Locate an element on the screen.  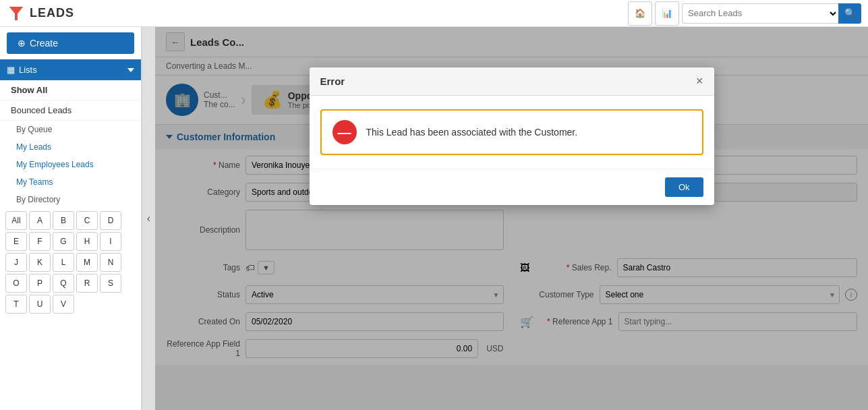
plus-icon: ⊕ is located at coordinates (22, 43).